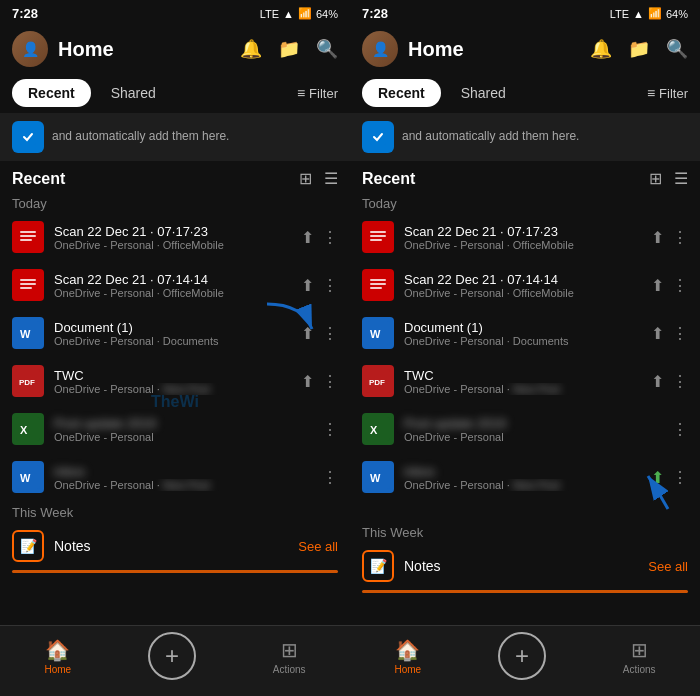 Image resolution: width=700 pixels, height=696 pixels. Describe the element at coordinates (331, 178) in the screenshot. I see `list-icon-left: ☰` at that location.